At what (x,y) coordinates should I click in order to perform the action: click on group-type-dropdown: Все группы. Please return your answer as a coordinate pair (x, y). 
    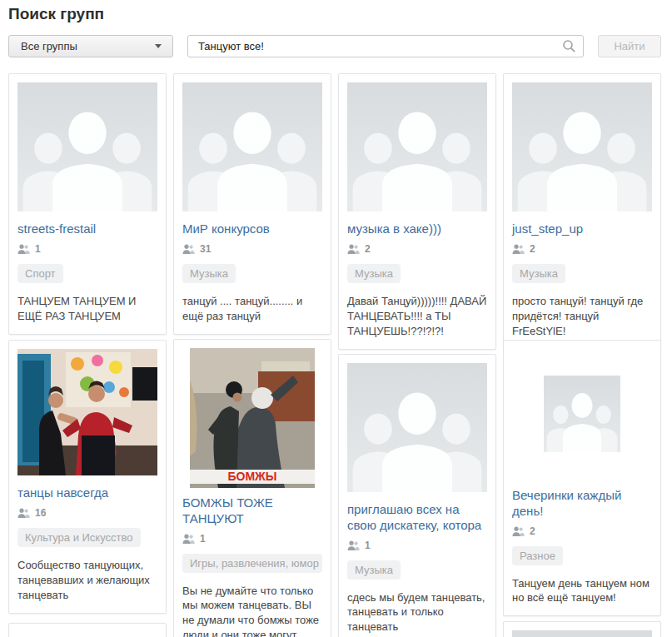
    Looking at the image, I should click on (91, 47).